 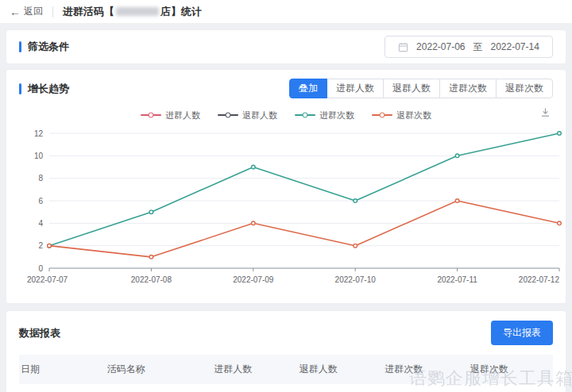 What do you see at coordinates (478, 48) in the screenshot?
I see `date-separator: 至` at bounding box center [478, 48].